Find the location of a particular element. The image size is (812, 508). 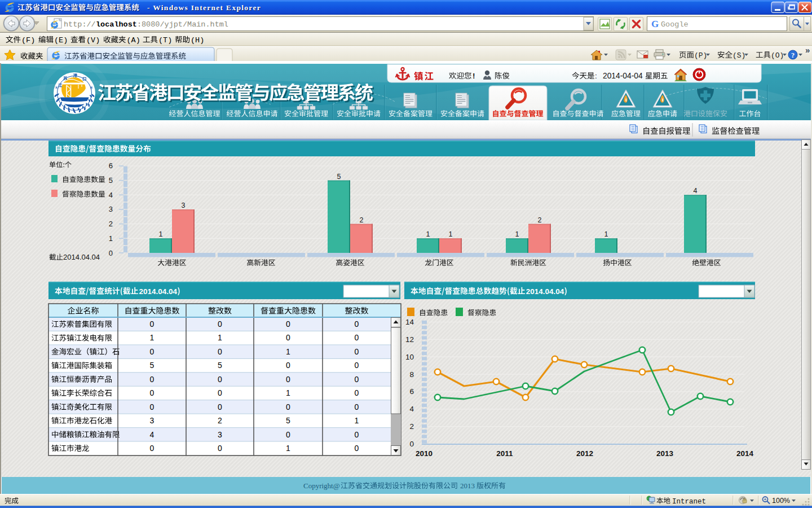

svg-text: 10 is located at coordinates (409, 357).